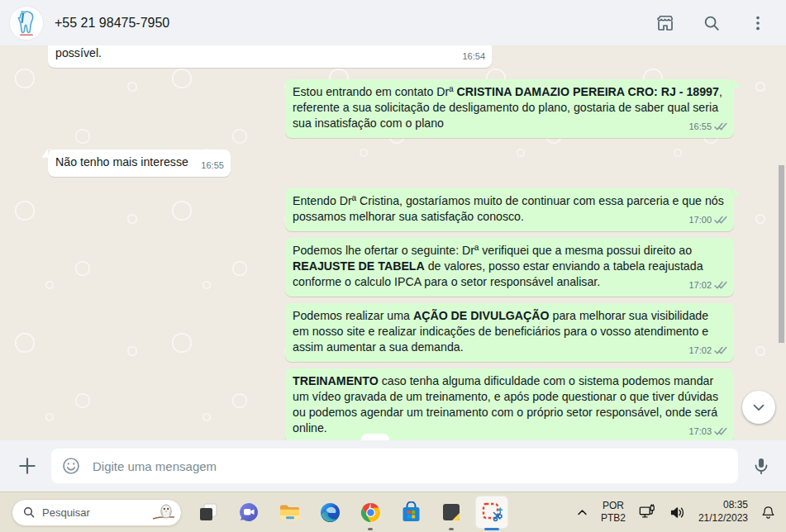 The width and height of the screenshot is (786, 532). What do you see at coordinates (26, 23) in the screenshot?
I see `contact-avatar` at bounding box center [26, 23].